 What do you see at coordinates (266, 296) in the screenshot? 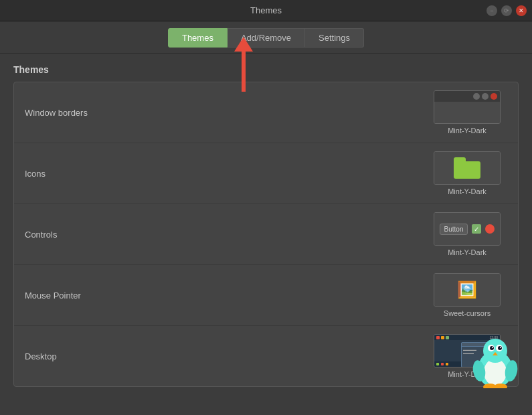
I see `mouse-pointer-row: Mouse Pointer 🖼️ Sweet-cursors` at bounding box center [266, 296].